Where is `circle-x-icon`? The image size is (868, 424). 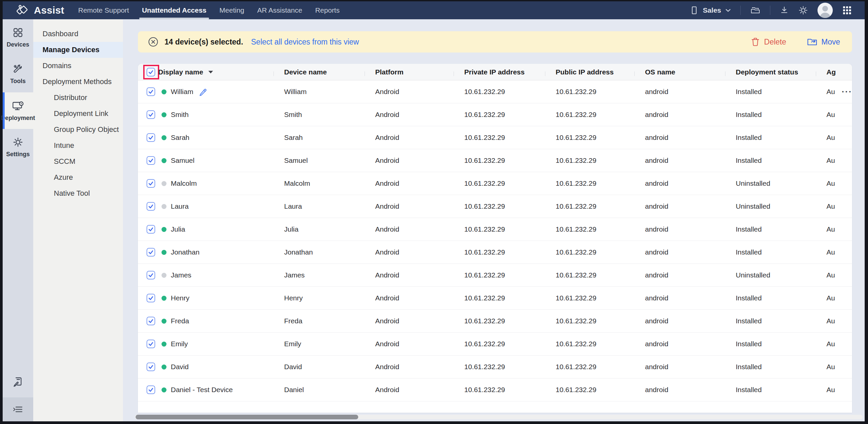
circle-x-icon is located at coordinates (153, 42).